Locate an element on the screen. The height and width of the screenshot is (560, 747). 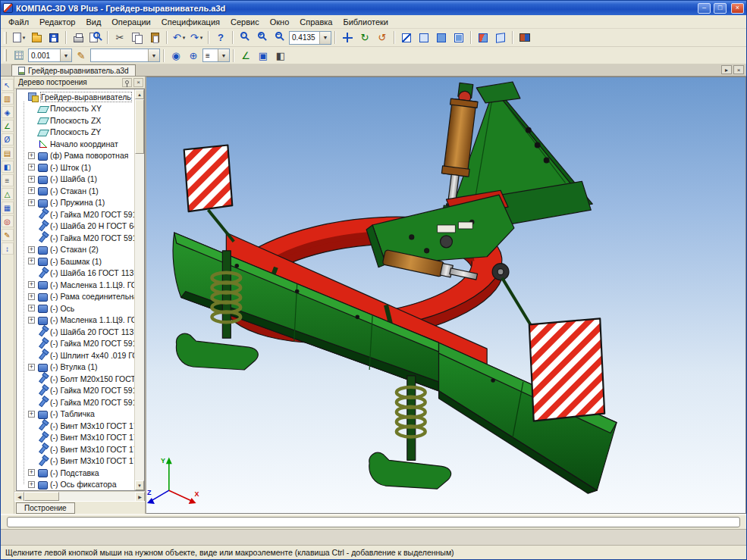
copy-button is located at coordinates (137, 38).